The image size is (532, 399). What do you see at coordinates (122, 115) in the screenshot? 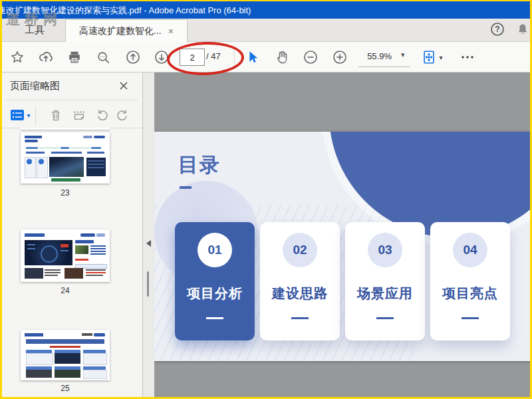
I see `rotate-cw-icon` at bounding box center [122, 115].